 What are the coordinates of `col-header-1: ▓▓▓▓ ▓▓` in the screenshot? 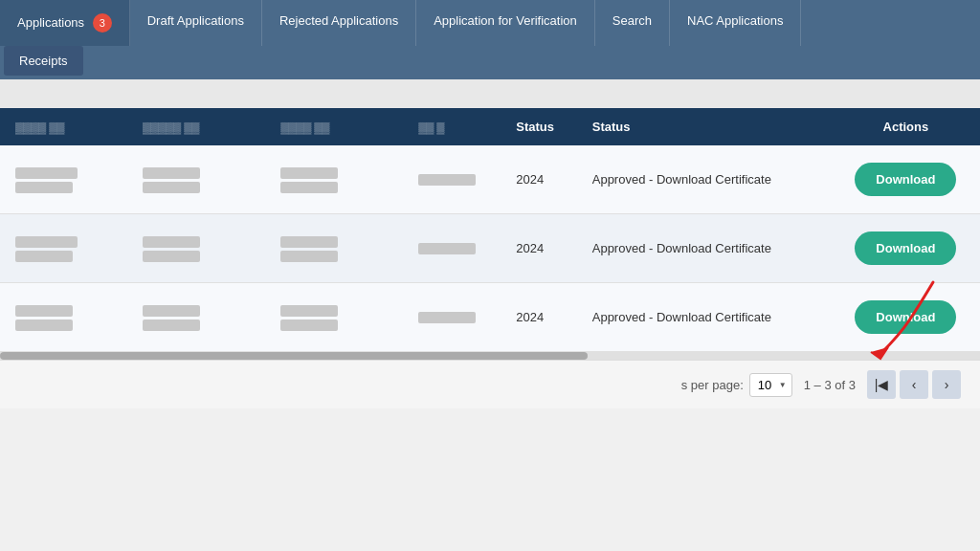 It's located at (63, 126).